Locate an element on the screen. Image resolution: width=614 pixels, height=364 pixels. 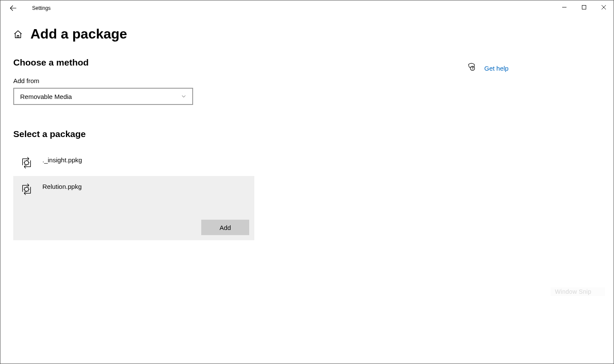
back-arrow-icon is located at coordinates (13, 8).